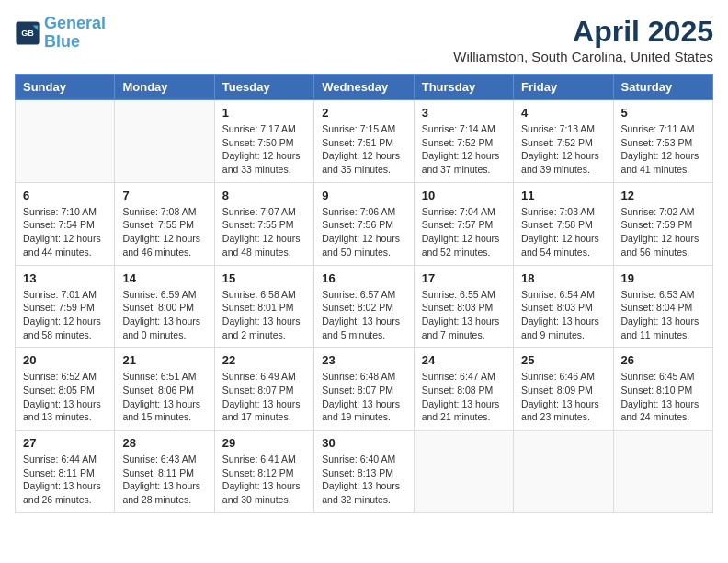  What do you see at coordinates (264, 224) in the screenshot?
I see `calendar-cell: 8Sunrise: 7:07 AM Sunset: 7:55 PM Daylig…` at bounding box center [264, 224].